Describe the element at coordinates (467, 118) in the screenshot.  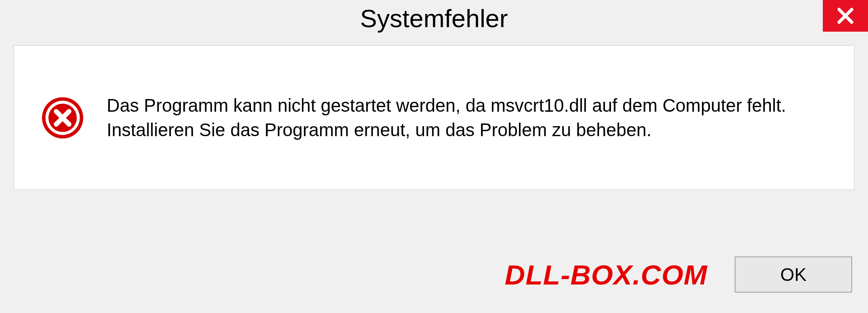
I see `error-message: Das Programm kann nicht gestartet werden…` at that location.